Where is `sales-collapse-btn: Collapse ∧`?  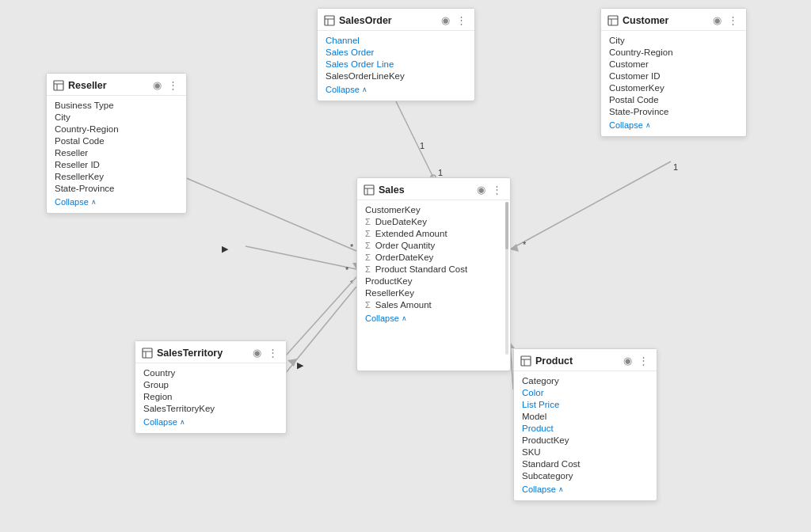
sales-collapse-btn: Collapse ∧ is located at coordinates (434, 319).